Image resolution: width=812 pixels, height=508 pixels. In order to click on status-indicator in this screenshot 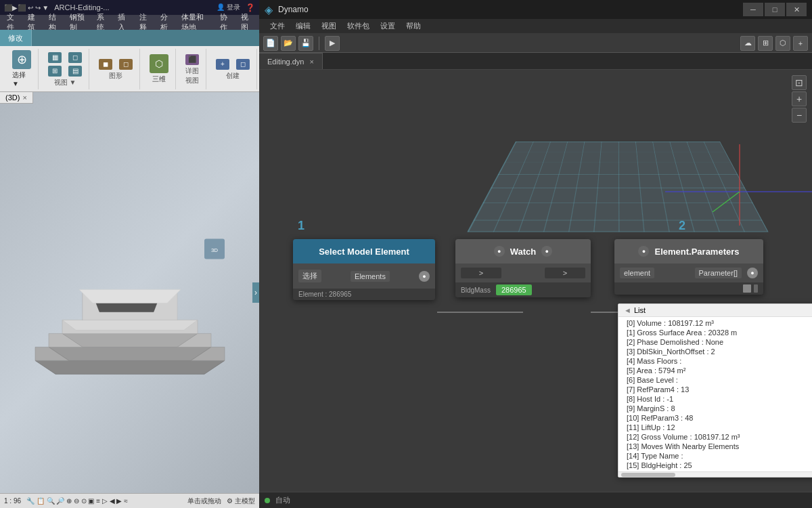, I will do `click(267, 501)`.